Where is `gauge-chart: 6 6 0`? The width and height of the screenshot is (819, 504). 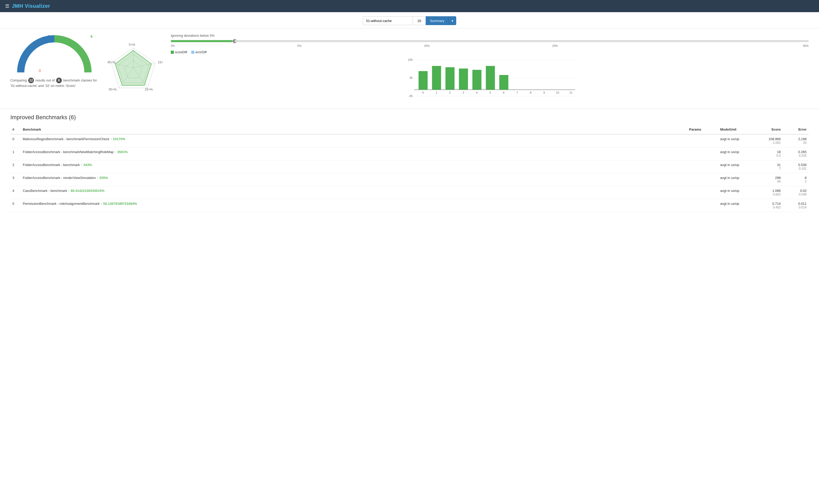 gauge-chart: 6 6 0 is located at coordinates (54, 54).